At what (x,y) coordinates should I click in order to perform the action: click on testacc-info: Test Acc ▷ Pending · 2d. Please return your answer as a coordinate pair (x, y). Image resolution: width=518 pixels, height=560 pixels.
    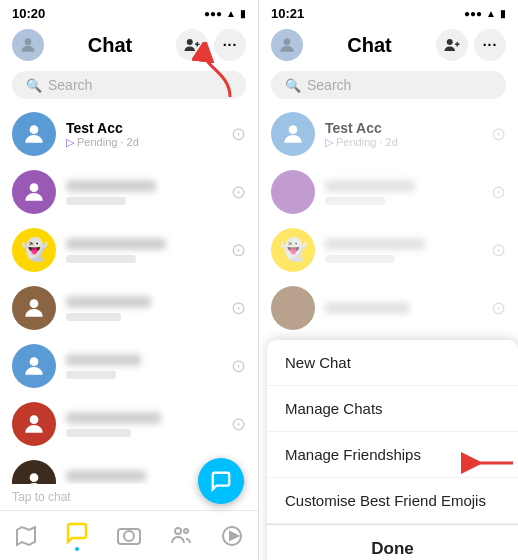
    Looking at the image, I should click on (144, 134).